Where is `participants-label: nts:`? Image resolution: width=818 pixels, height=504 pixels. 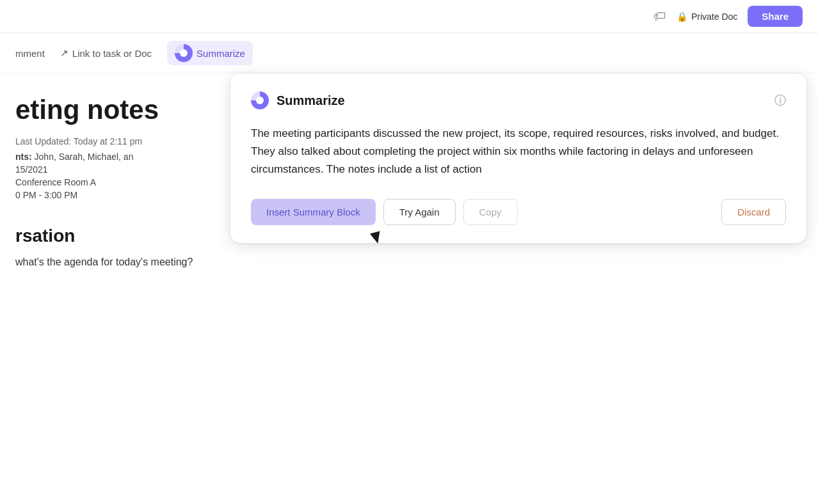
participants-label: nts: is located at coordinates (24, 157).